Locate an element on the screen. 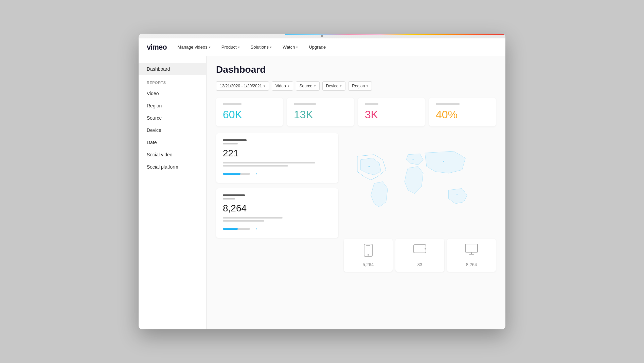 The height and width of the screenshot is (363, 644). date-range-filter: 12/21/2020 - 1/20/2021 ▾ is located at coordinates (243, 86).